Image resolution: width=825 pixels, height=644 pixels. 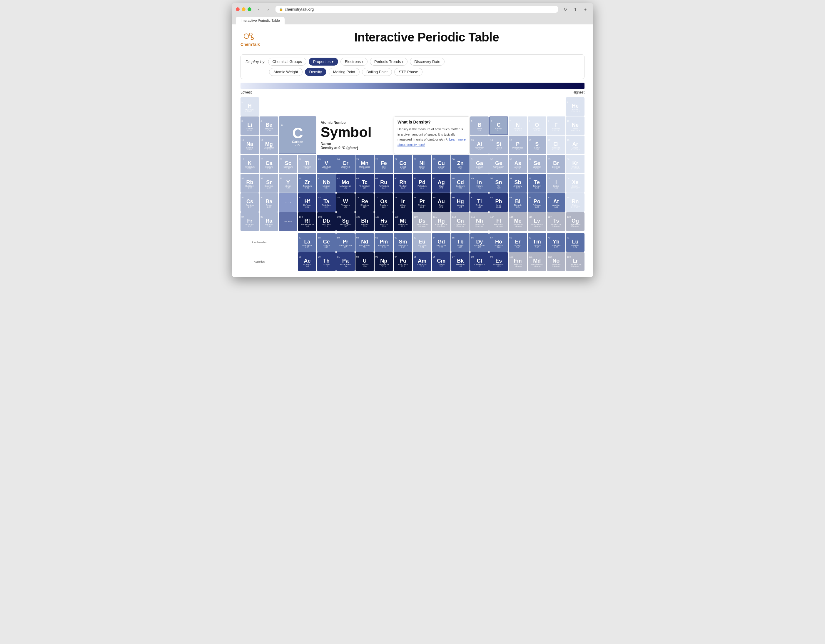 What do you see at coordinates (307, 202) in the screenshot?
I see `element-hf: 72 Hf Hafnium 13.3` at bounding box center [307, 202].